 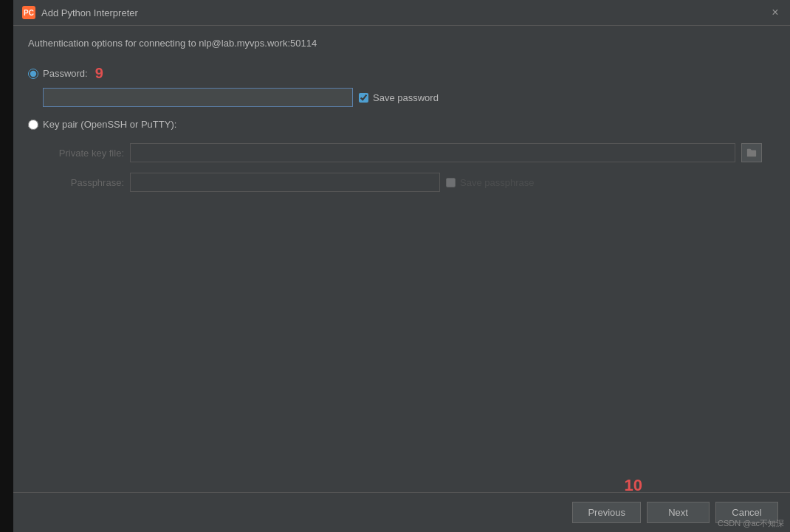 What do you see at coordinates (402, 13) in the screenshot?
I see `title-bar: PC Add Python Interpreter ×` at bounding box center [402, 13].